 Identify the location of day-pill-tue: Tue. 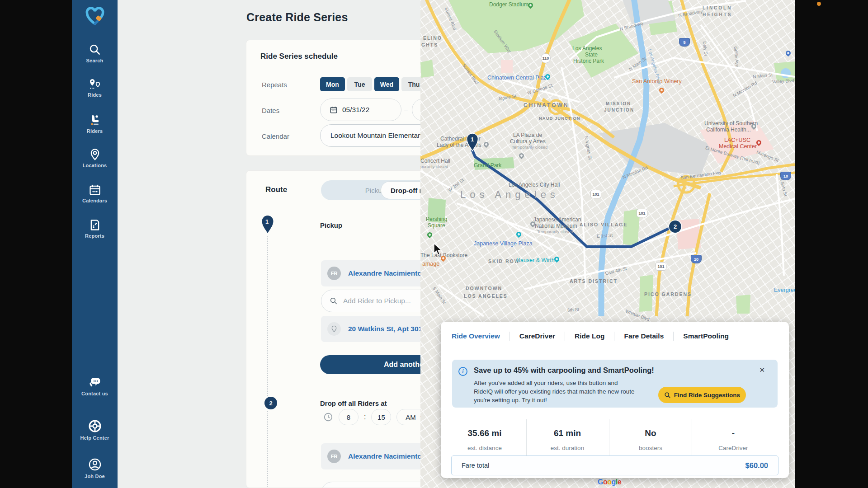
(360, 84).